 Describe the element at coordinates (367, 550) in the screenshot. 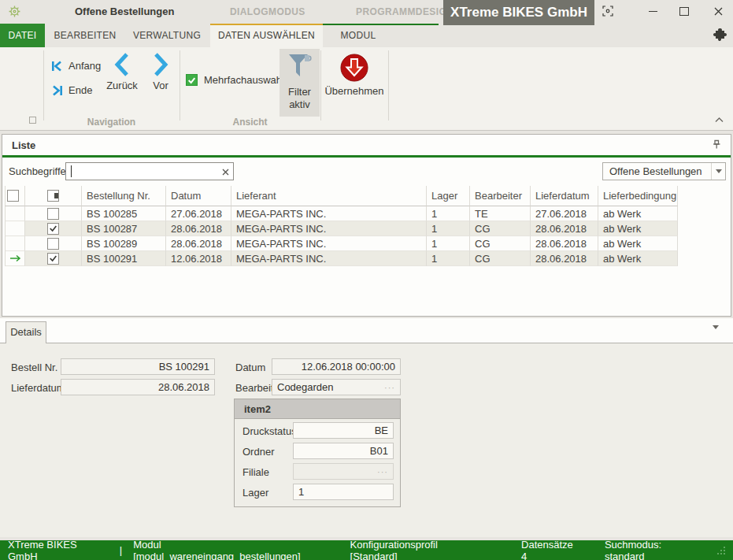

I see `status-bar: XTreme BIKES GmbH | Modul [modul_warenei…` at that location.